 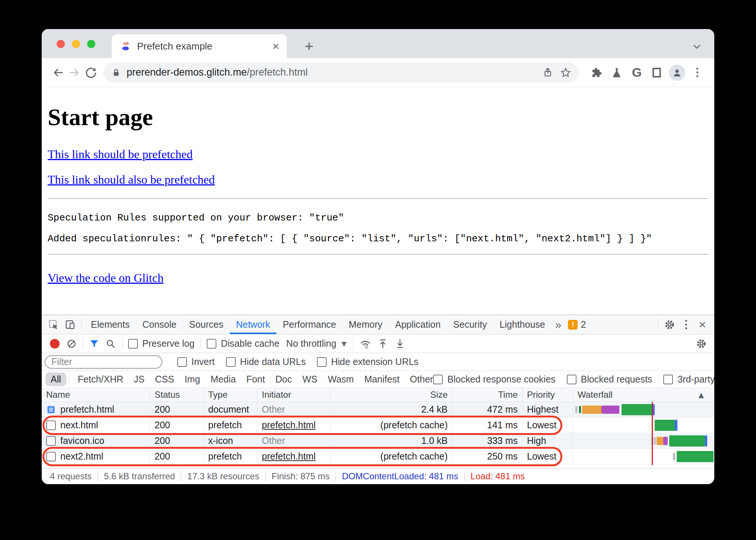 I want to click on type-filter-css: CSS, so click(x=165, y=379).